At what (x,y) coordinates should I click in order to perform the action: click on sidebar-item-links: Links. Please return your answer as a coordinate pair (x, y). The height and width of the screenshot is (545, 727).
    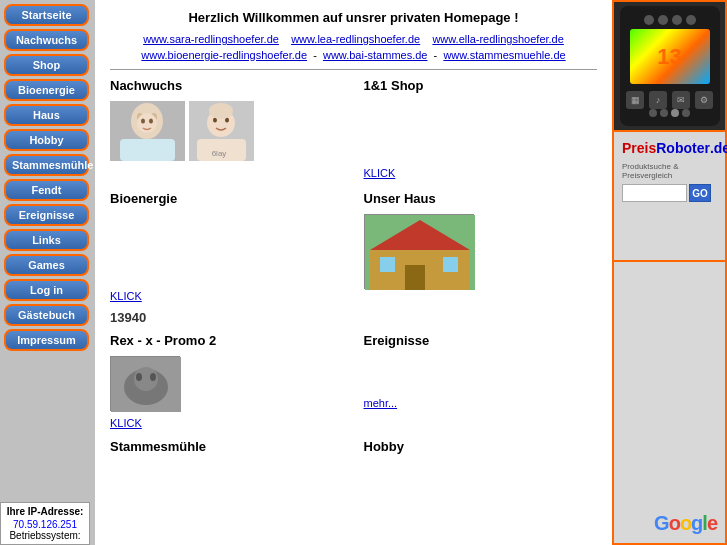
    Looking at the image, I should click on (46, 240).